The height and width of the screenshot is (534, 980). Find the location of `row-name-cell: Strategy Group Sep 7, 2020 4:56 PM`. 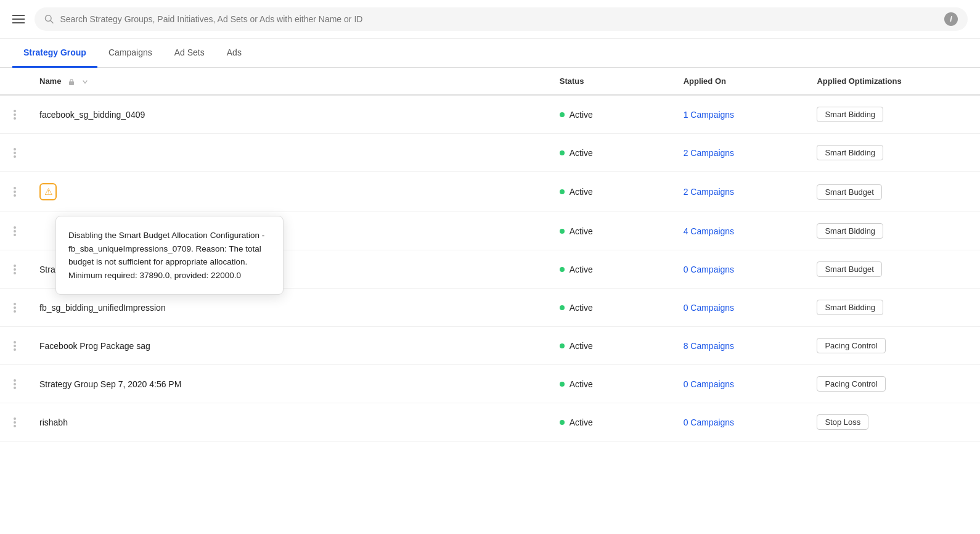

row-name-cell: Strategy Group Sep 7, 2020 4:56 PM is located at coordinates (290, 384).